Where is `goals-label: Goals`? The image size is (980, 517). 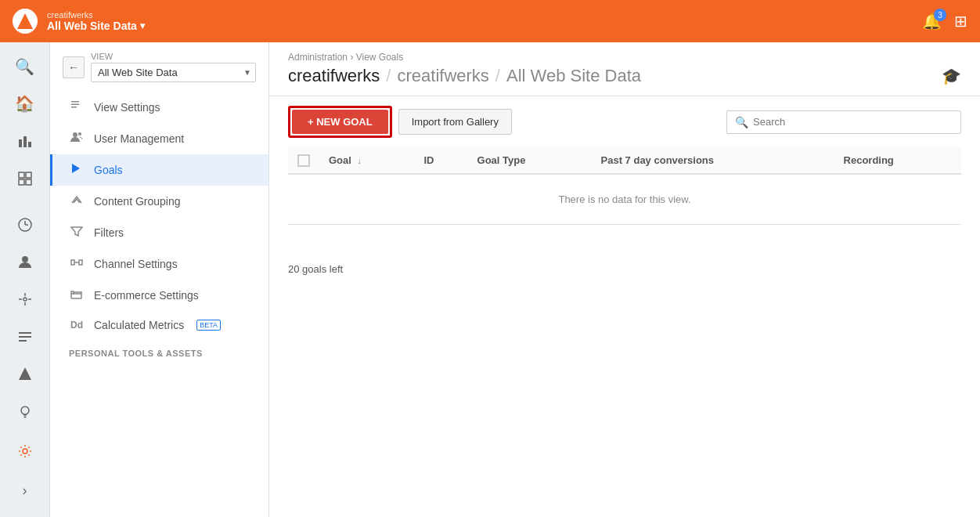 goals-label: Goals is located at coordinates (108, 170).